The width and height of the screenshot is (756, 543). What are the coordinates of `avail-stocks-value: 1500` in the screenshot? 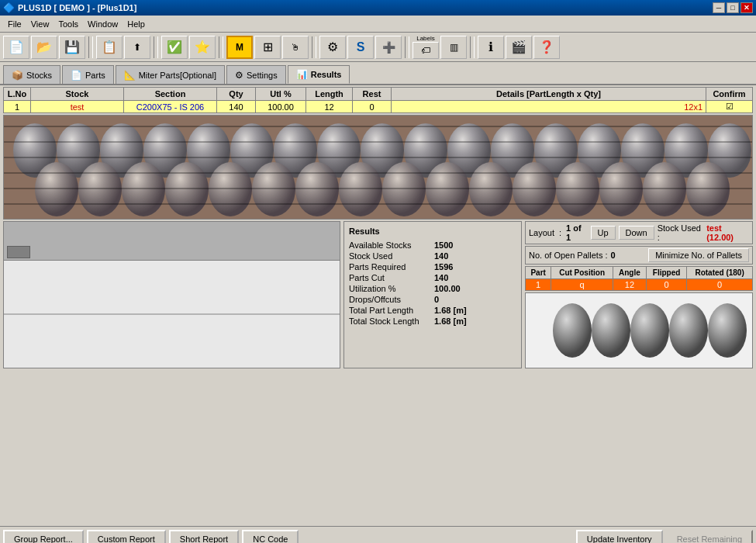 It's located at (475, 245).